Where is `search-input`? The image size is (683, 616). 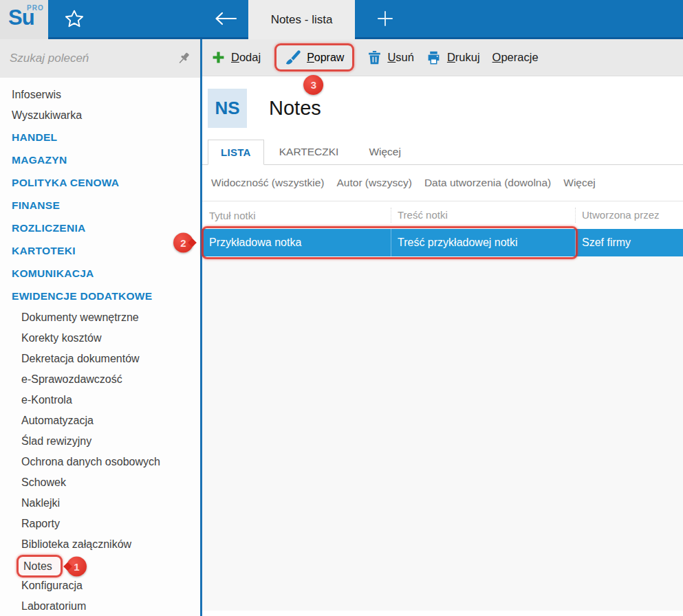
search-input is located at coordinates (85, 58).